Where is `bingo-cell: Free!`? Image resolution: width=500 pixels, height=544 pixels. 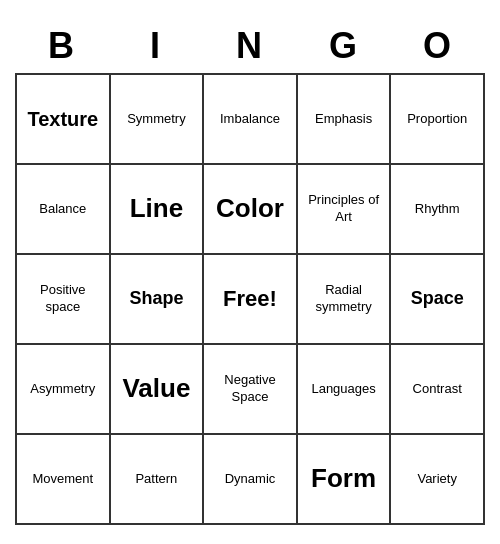 bingo-cell: Free! is located at coordinates (251, 300).